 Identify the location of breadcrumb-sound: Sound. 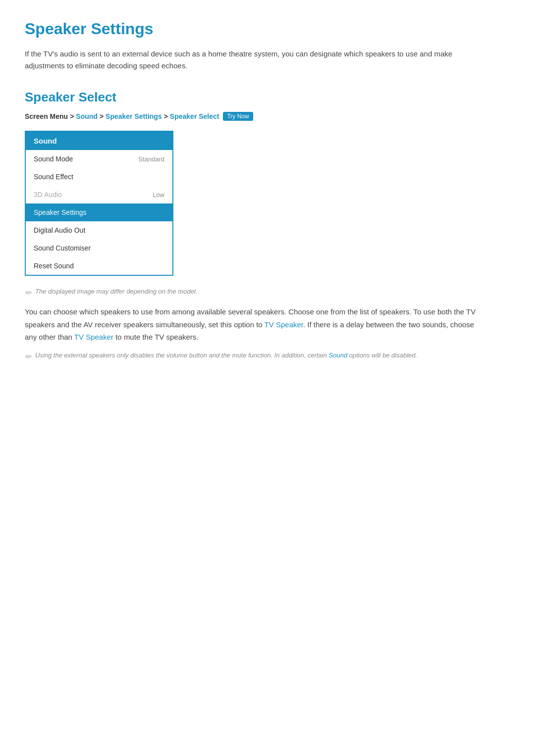
(87, 116).